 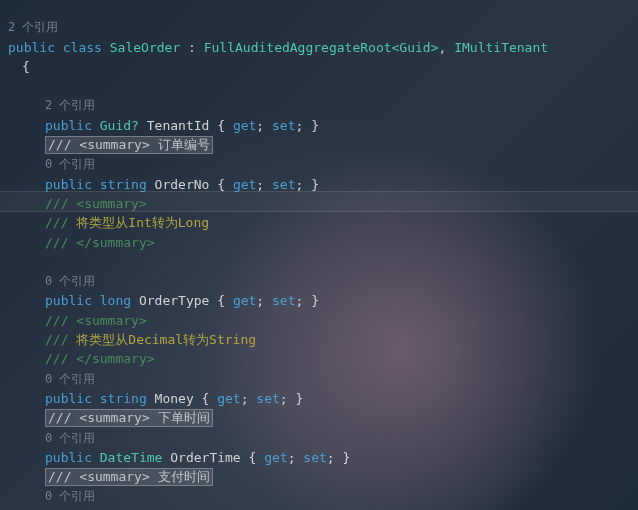 What do you see at coordinates (164, 184) in the screenshot?
I see `prop-orderno: public string OrderNo { get; set; }` at bounding box center [164, 184].